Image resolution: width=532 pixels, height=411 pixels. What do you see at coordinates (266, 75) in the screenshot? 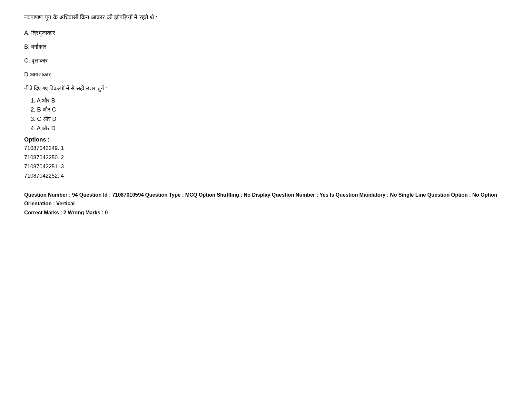
I see `option-d: D.आयताकार` at bounding box center [266, 75].